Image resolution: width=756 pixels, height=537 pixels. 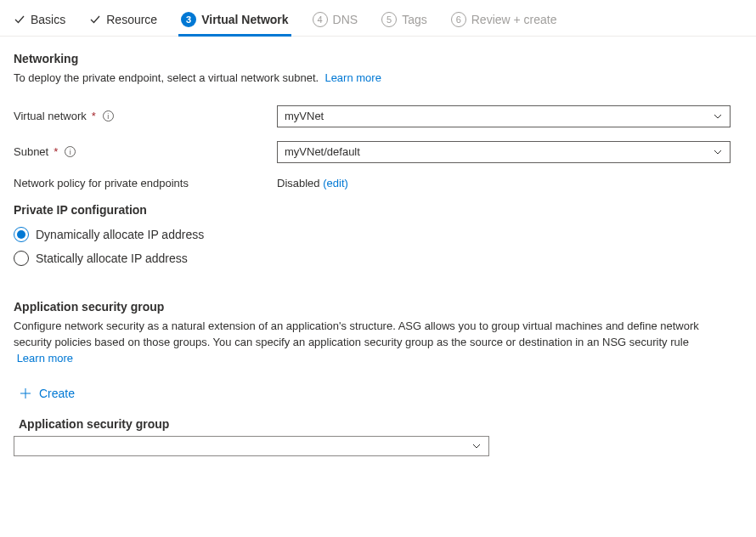 I want to click on asg-create-button: Create, so click(x=47, y=393).